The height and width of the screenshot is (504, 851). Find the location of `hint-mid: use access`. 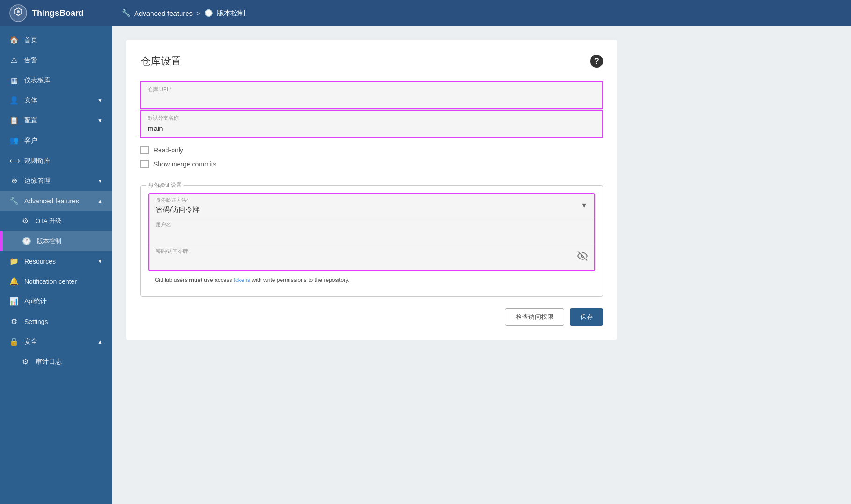

hint-mid: use access is located at coordinates (218, 280).